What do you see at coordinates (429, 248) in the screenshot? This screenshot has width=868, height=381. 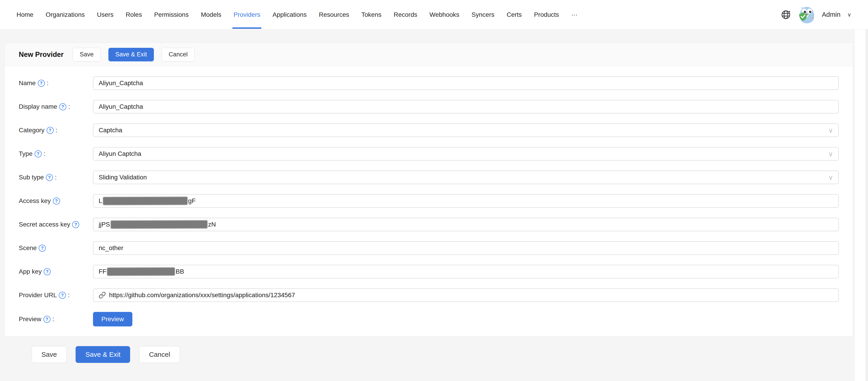 I see `form-row-scene: Scene ? nc_other` at bounding box center [429, 248].